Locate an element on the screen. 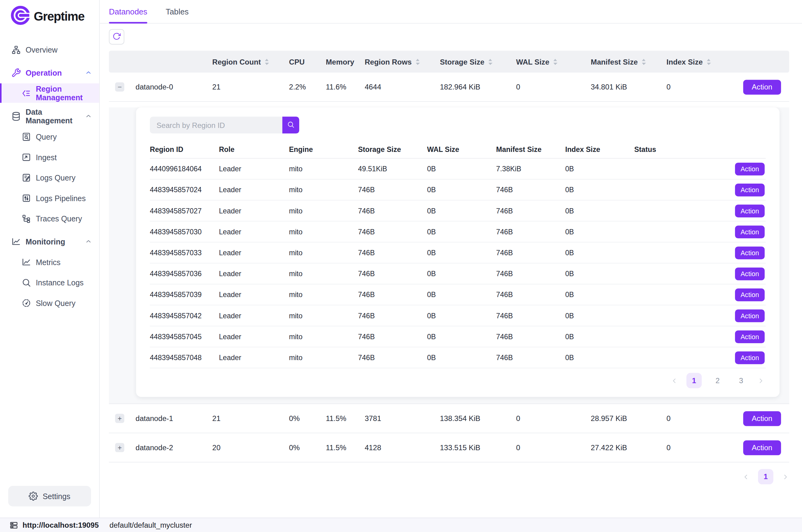 The image size is (802, 532). cell-memory: 11.6% is located at coordinates (345, 87).